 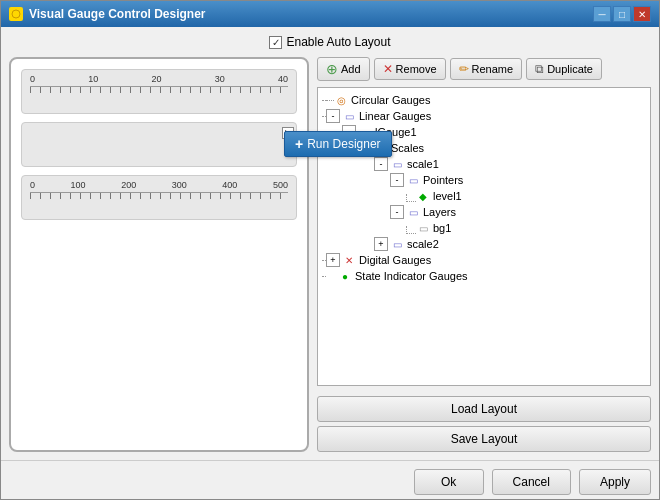 What do you see at coordinates (276, 42) in the screenshot?
I see `auto-layout-checkbox: ✓` at bounding box center [276, 42].